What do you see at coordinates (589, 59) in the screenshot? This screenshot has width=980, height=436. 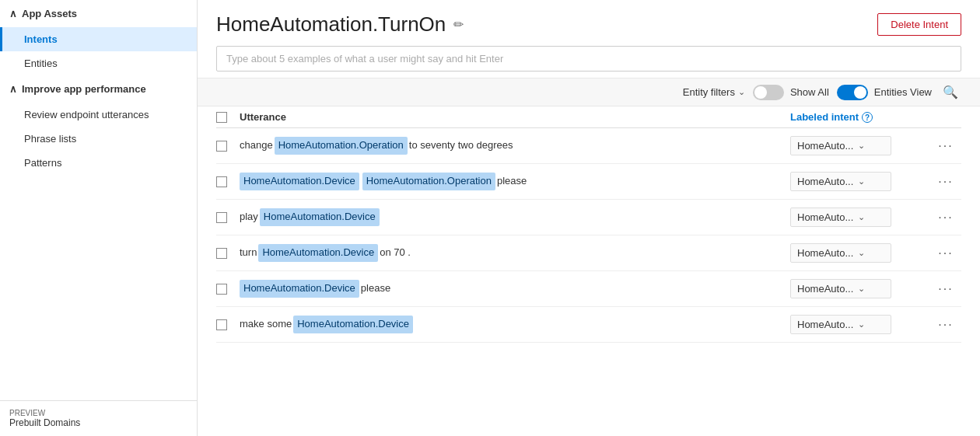 I see `utterance-input: Type about 5 examples of what a user mig…` at bounding box center [589, 59].